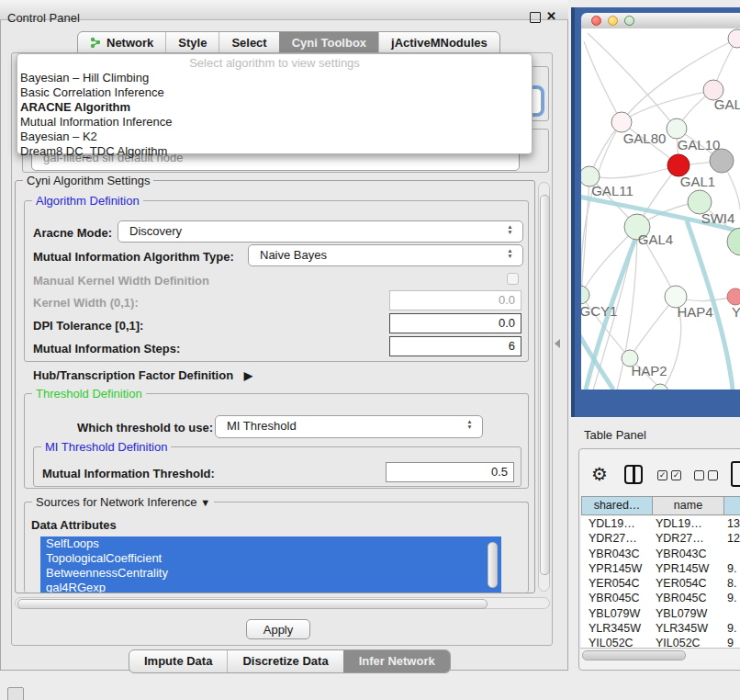  I want to click on tab-infer-network: Infer Network, so click(397, 661).